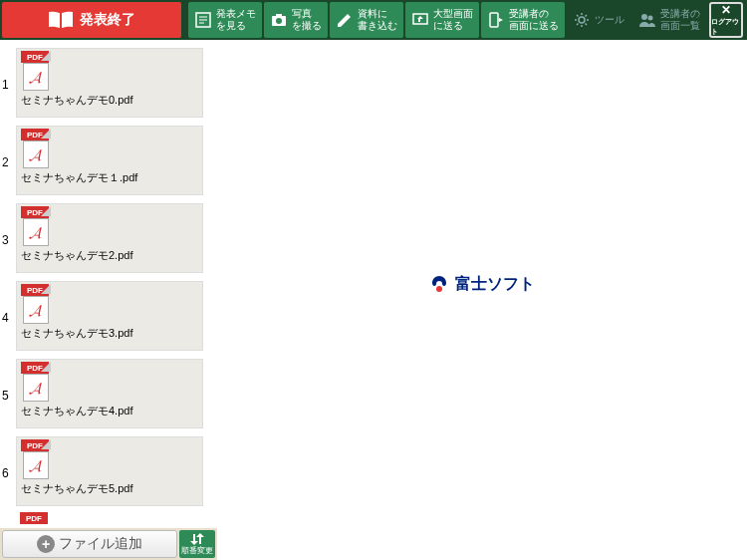  What do you see at coordinates (225, 20) in the screenshot?
I see `memo-button: 発表メモ を見る` at bounding box center [225, 20].